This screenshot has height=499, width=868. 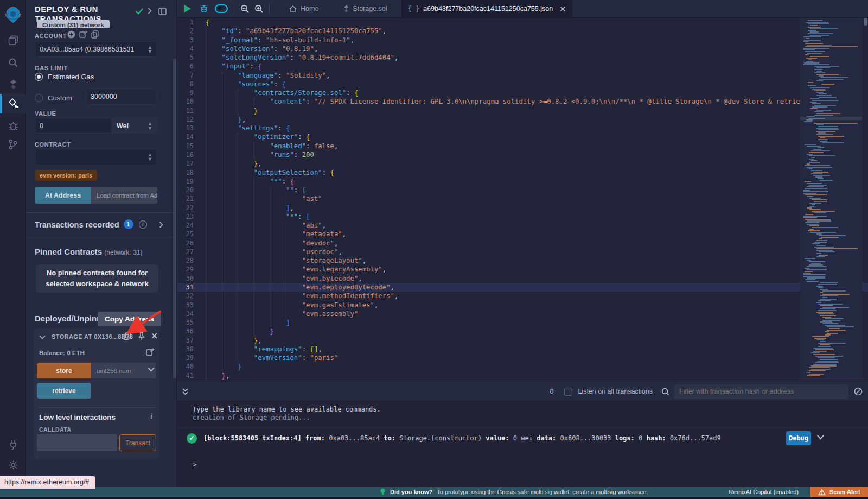 What do you see at coordinates (569, 392) in the screenshot?
I see `listen-checkbox` at bounding box center [569, 392].